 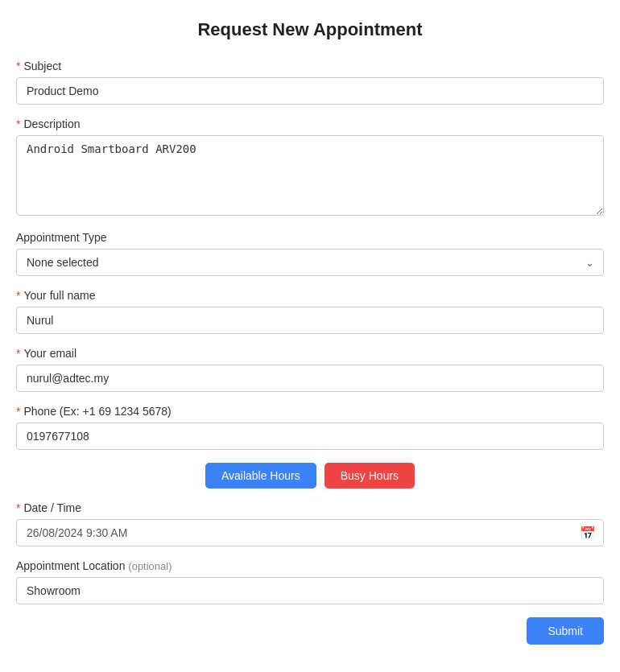 What do you see at coordinates (310, 295) in the screenshot?
I see `full-name-label: *Your full name` at bounding box center [310, 295].